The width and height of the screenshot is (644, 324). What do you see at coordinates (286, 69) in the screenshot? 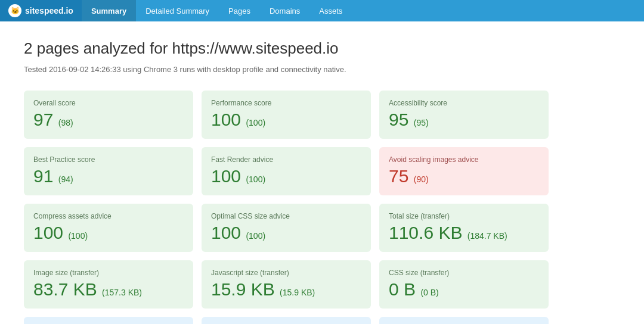
I see `page-subtitle: Tested 2016-09-02 14:26:33 using Chrome …` at bounding box center [286, 69].